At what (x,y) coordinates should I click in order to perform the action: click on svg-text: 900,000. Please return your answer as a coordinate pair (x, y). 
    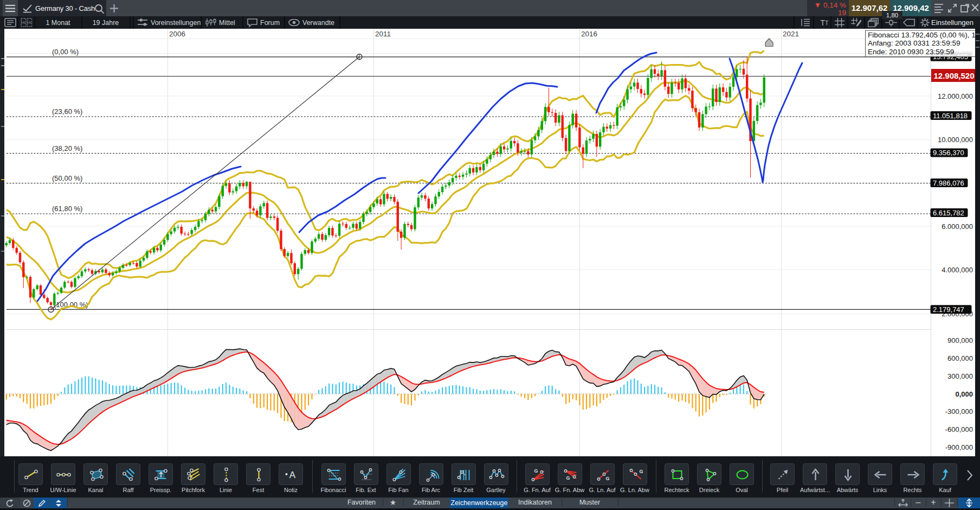
    Looking at the image, I should click on (960, 341).